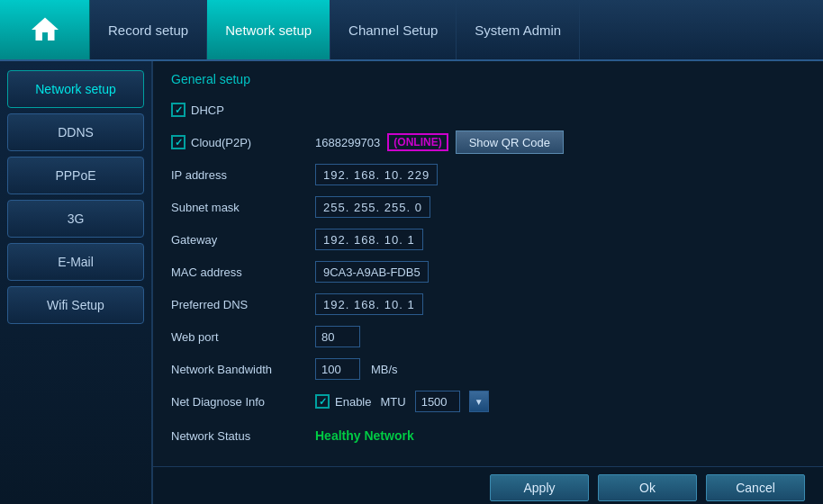 The width and height of the screenshot is (823, 504). Describe the element at coordinates (338, 337) in the screenshot. I see `webport-value-group: 80` at that location.